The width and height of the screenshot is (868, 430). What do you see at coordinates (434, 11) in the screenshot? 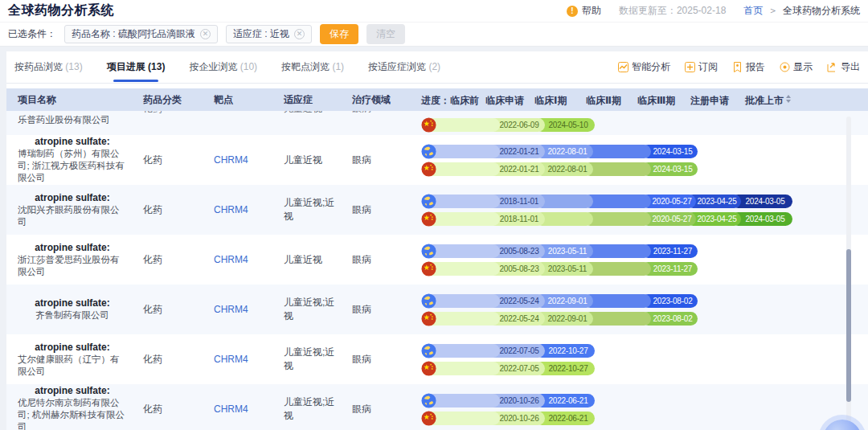
I see `top-bar: 全球药物分析系统 ! 帮助 数据更新至：2025-02-18 首页 ＞ 全球药物…` at bounding box center [434, 11].